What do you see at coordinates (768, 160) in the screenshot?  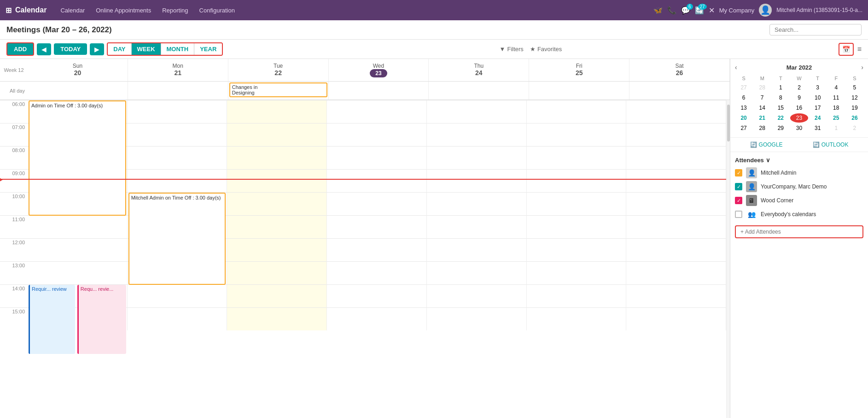 I see `attendees-chevron: ∨` at bounding box center [768, 160].